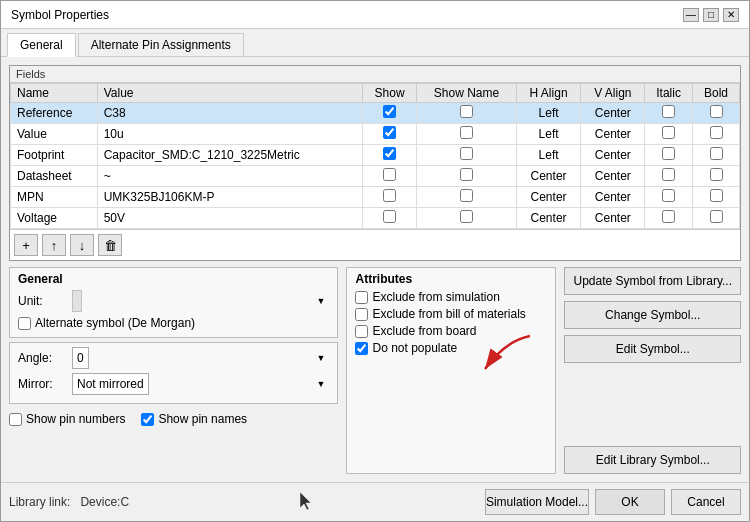 This screenshot has width=750, height=522. I want to click on simulation-model-button: Simulation Model..., so click(537, 502).